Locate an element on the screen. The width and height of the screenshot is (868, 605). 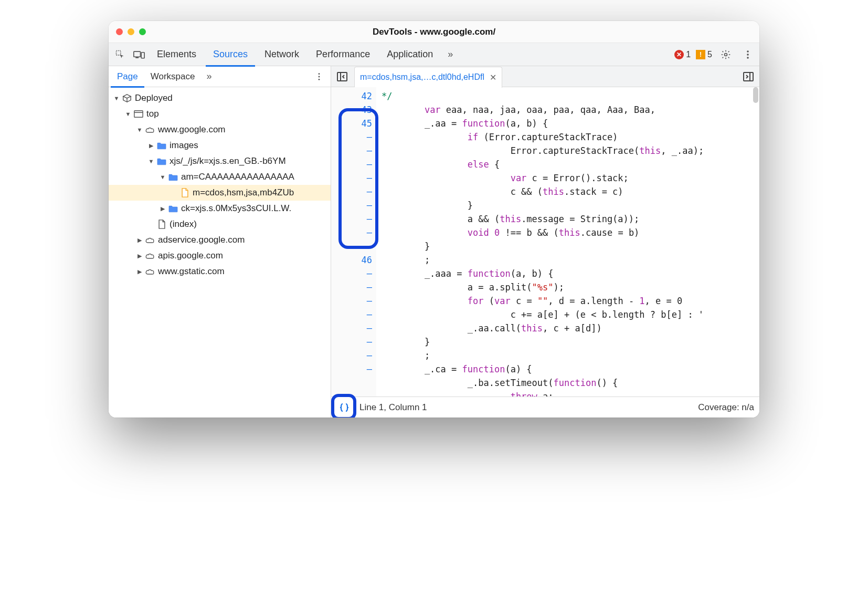
tab-elements: Elements is located at coordinates (176, 55).